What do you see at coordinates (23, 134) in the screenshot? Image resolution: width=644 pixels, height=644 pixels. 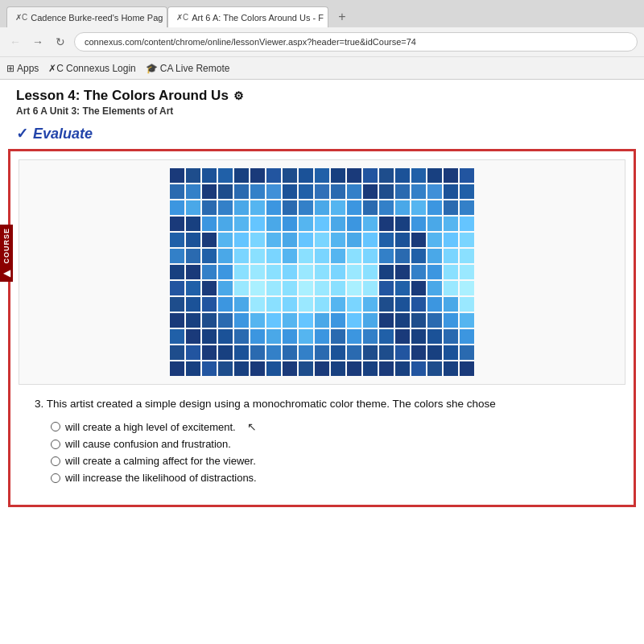 I see `check-icon: ✓` at bounding box center [23, 134].